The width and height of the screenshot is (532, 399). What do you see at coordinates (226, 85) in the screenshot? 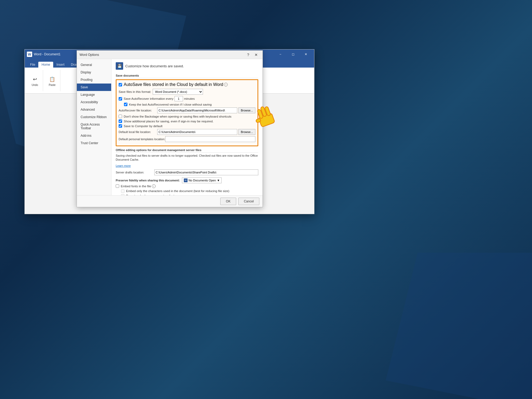
I see `autosave-info-icon: i` at bounding box center [226, 85].